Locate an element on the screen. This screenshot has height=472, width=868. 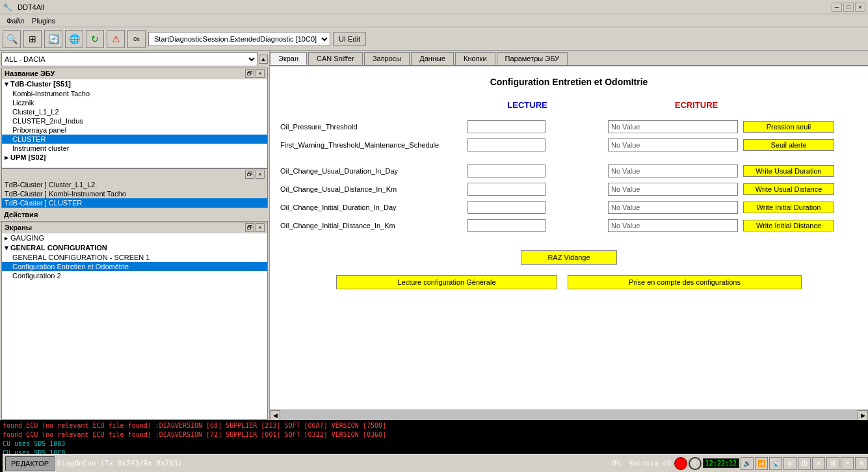
tab-zaprosy: Запросы is located at coordinates (387, 59).